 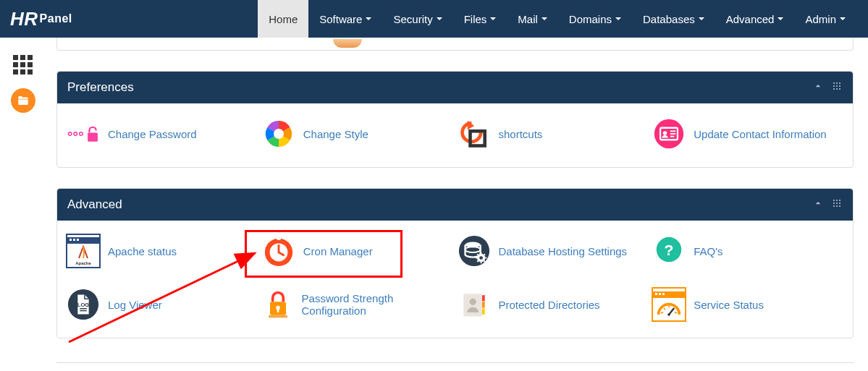 I want to click on partial-icon, so click(x=347, y=43).